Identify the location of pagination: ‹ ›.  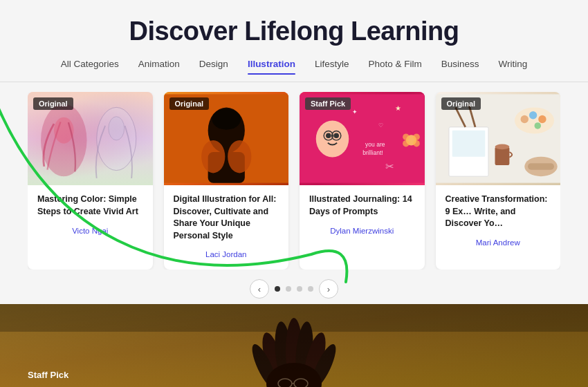
(294, 287).